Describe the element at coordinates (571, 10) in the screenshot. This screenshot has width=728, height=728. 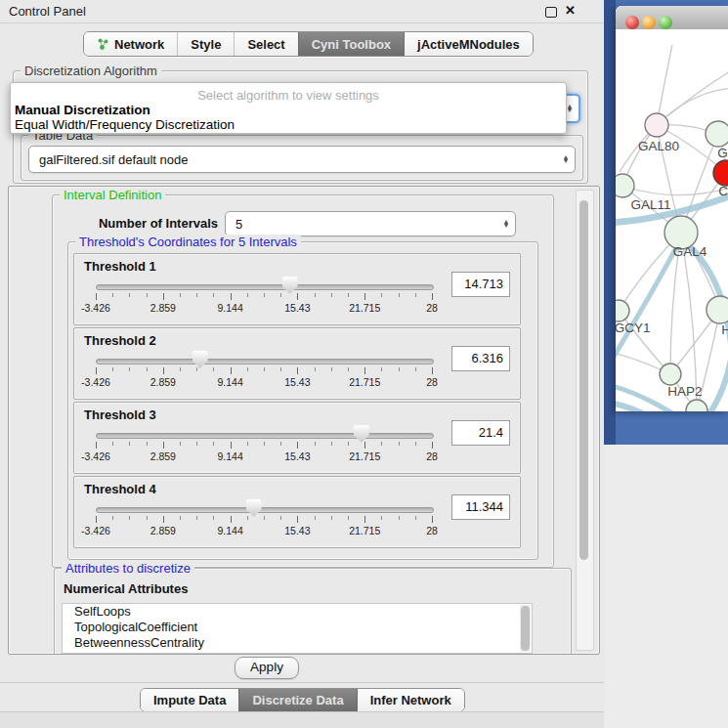
I see `close-icon: ✕` at that location.